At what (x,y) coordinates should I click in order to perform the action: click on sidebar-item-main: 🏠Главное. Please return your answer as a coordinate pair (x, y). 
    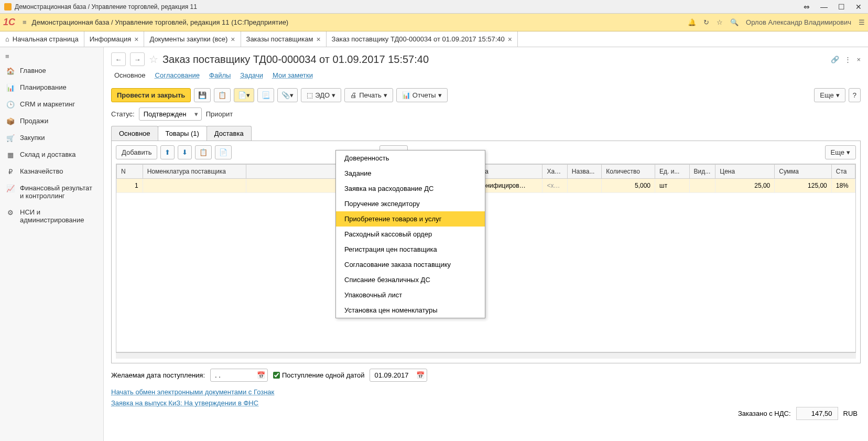
    Looking at the image, I should click on (51, 71).